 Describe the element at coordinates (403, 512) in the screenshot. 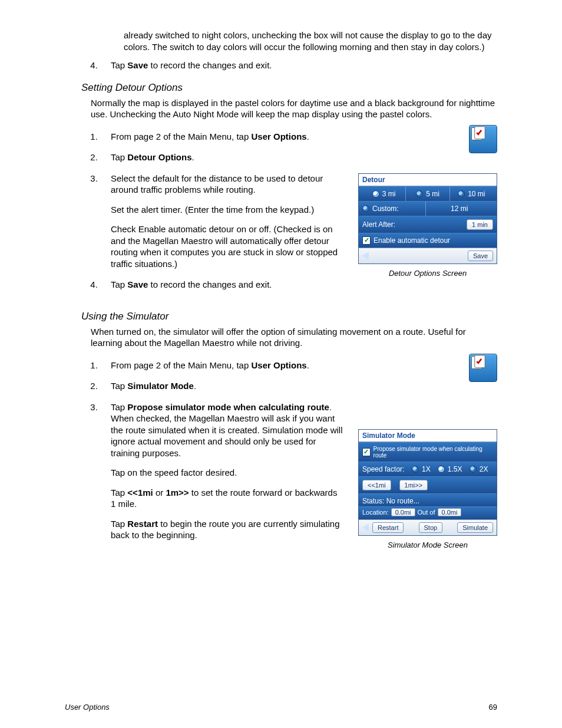

I see `location-a: 0.0mi` at that location.